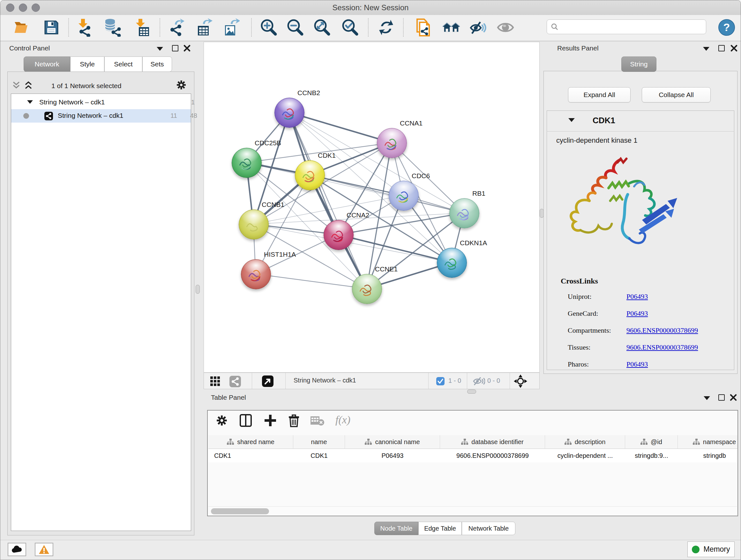 The height and width of the screenshot is (560, 741). What do you see at coordinates (101, 103) in the screenshot?
I see `network-collection-row: String Network – cdk1 1` at bounding box center [101, 103].